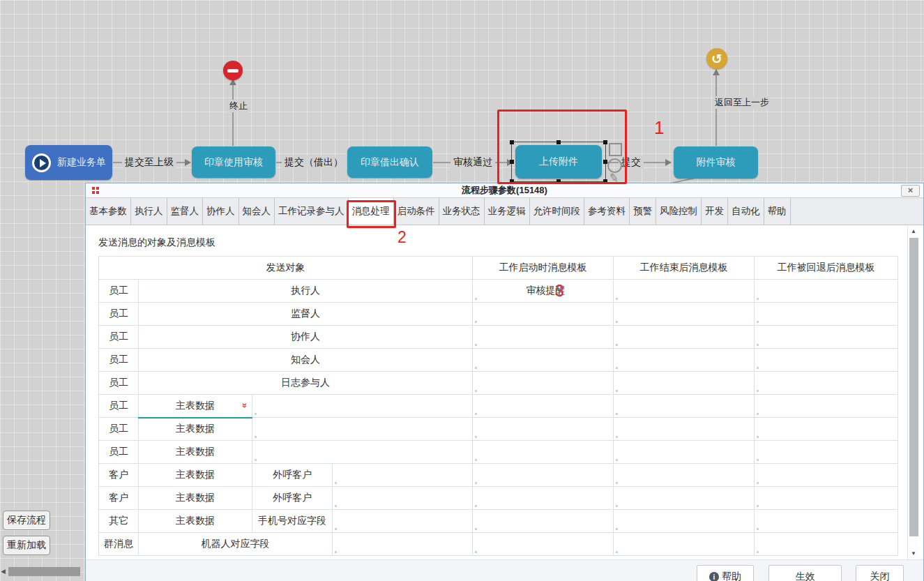 This screenshot has width=924, height=581. I want to click on dialog-title: 流程步骤参数(15148), so click(505, 190).